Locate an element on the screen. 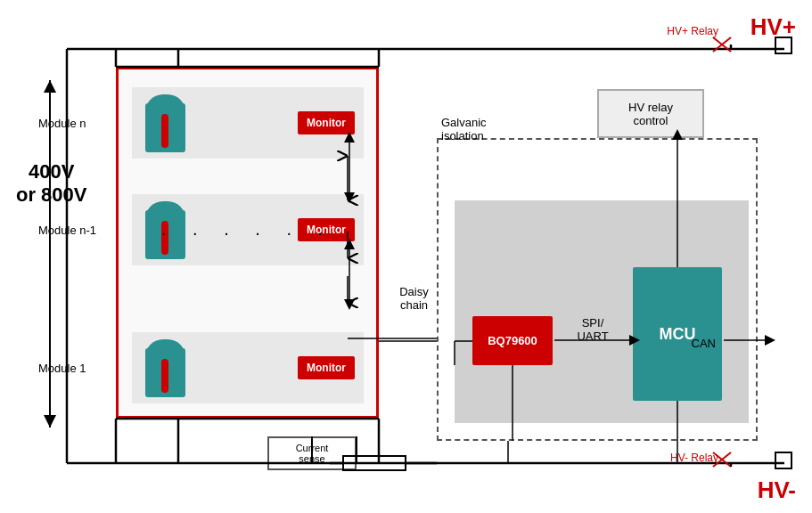  hv-minus-relay-label: HV- Relay is located at coordinates (694, 458).